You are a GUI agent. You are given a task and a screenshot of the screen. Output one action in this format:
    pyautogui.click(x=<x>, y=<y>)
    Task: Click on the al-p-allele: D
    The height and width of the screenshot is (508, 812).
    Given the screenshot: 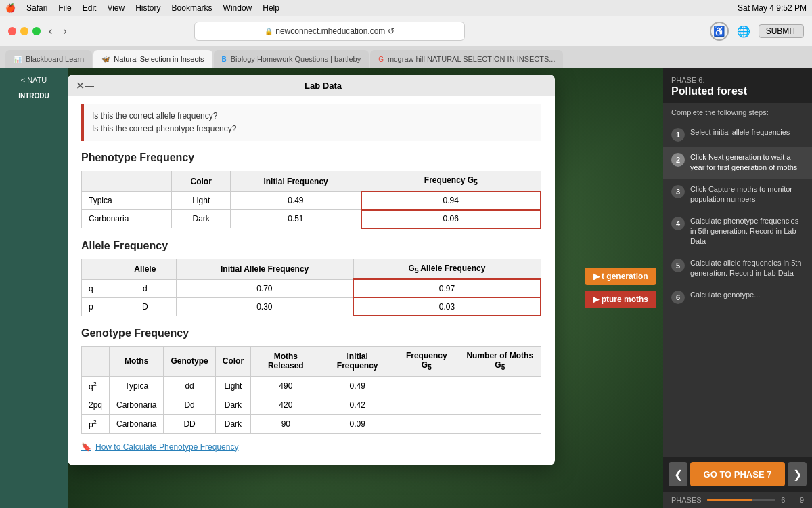 What is the action you would take?
    pyautogui.click(x=145, y=306)
    